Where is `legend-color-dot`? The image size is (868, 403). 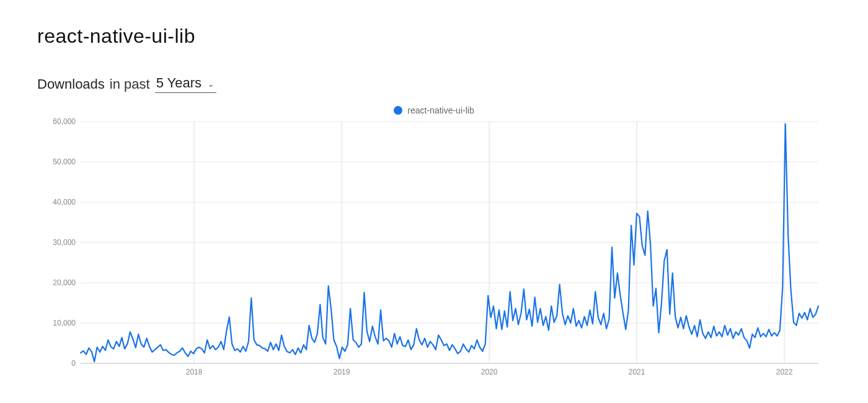 legend-color-dot is located at coordinates (398, 110).